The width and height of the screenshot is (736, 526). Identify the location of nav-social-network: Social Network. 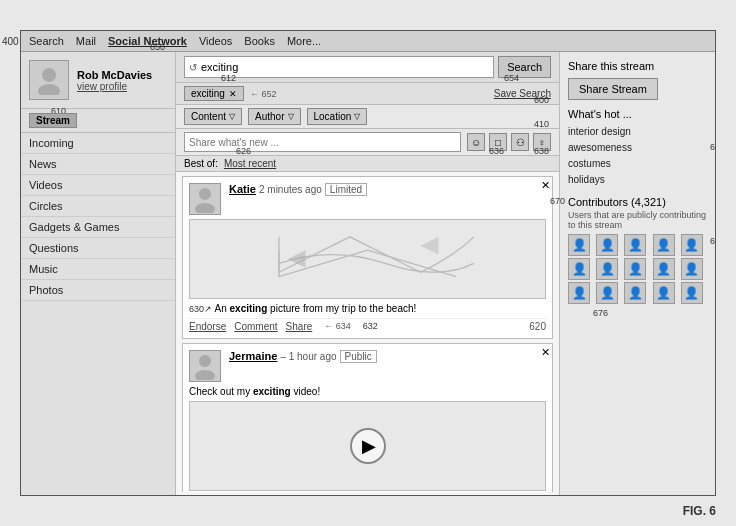
(148, 41).